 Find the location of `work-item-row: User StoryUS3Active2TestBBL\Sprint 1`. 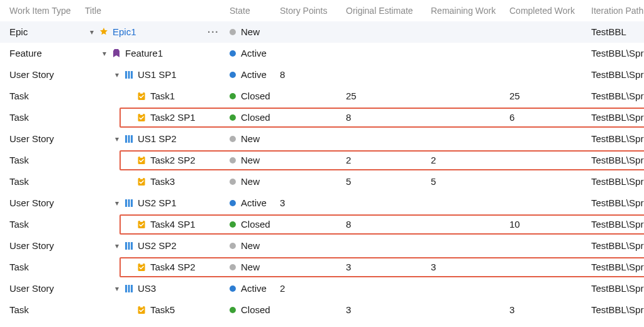

work-item-row: User StoryUS3Active2TestBBL\Sprint 1 is located at coordinates (322, 289).